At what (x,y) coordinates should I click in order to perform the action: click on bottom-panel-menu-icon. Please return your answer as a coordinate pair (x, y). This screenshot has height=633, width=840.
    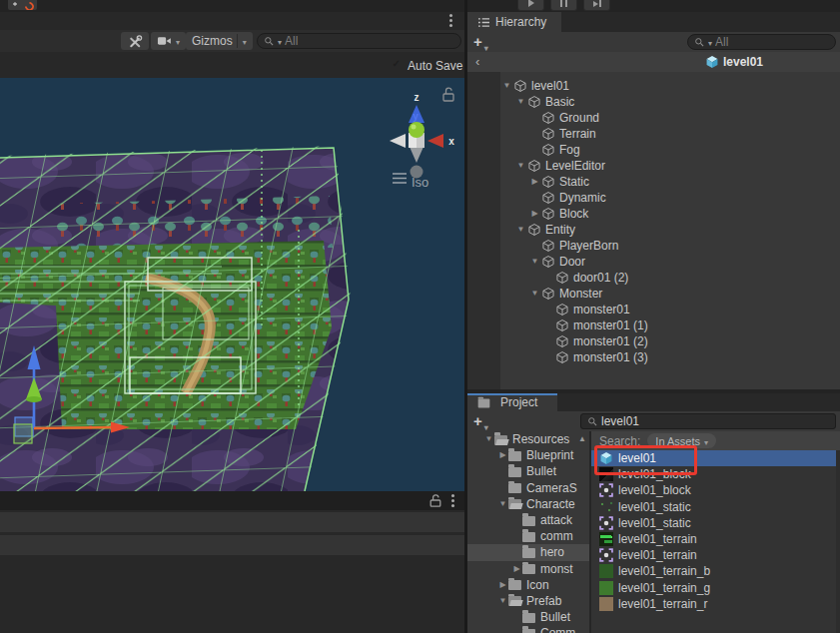
    Looking at the image, I should click on (453, 501).